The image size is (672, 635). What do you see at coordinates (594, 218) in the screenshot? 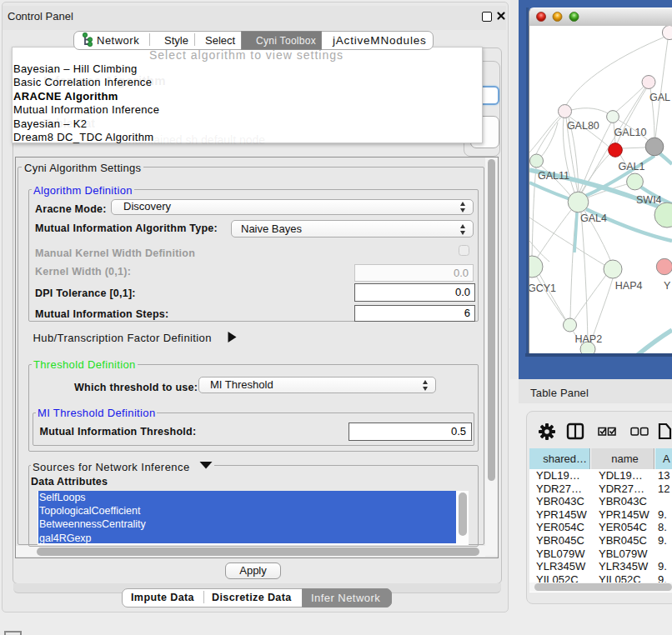
I see `svg-text: GAL4` at bounding box center [594, 218].